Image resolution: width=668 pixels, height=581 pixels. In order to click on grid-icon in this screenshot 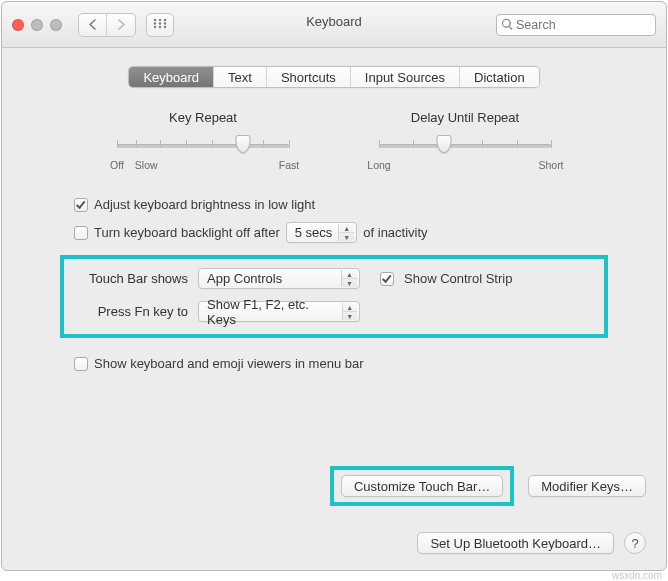, I will do `click(160, 24)`.